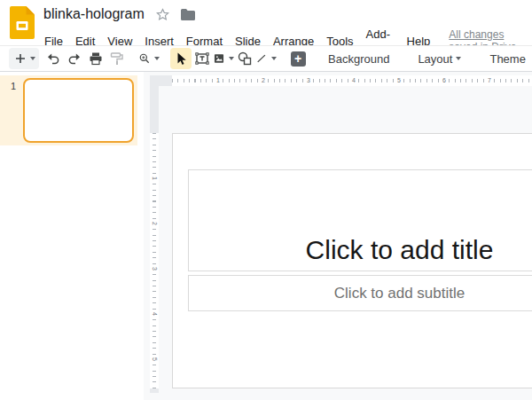 This screenshot has height=400, width=532. Describe the element at coordinates (202, 59) in the screenshot. I see `text-box-icon` at that location.